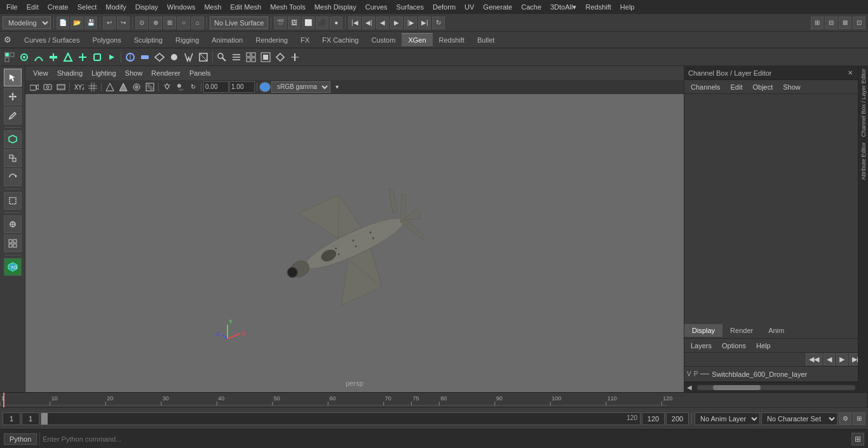  What do you see at coordinates (703, 330) in the screenshot?
I see `display-tab-display: Display` at bounding box center [703, 330].